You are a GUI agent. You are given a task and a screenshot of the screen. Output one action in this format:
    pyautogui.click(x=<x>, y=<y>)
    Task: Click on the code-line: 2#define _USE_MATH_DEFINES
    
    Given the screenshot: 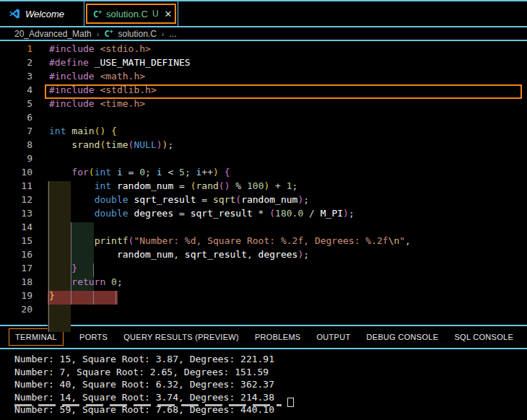 What is the action you would take?
    pyautogui.click(x=264, y=62)
    